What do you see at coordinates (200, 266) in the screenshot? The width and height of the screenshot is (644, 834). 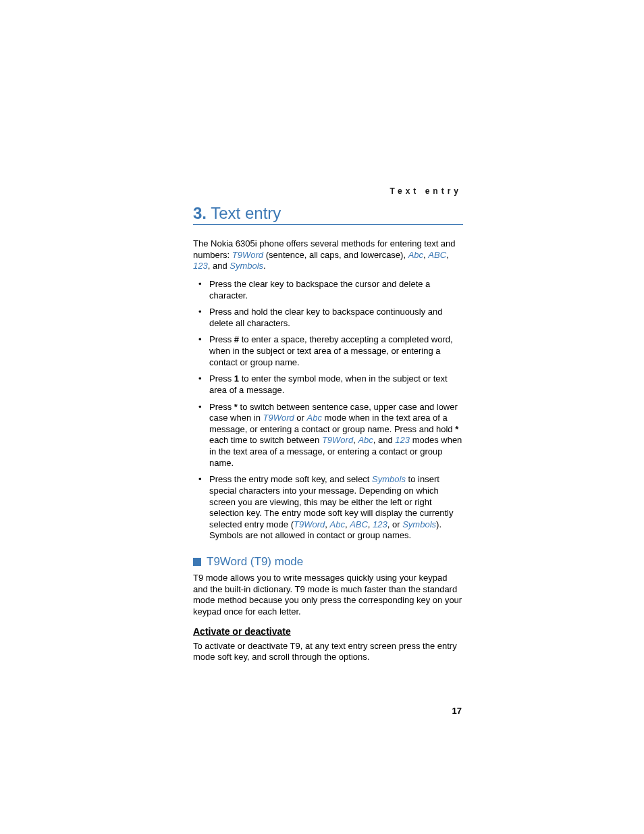 I see `link-123: 123` at bounding box center [200, 266].